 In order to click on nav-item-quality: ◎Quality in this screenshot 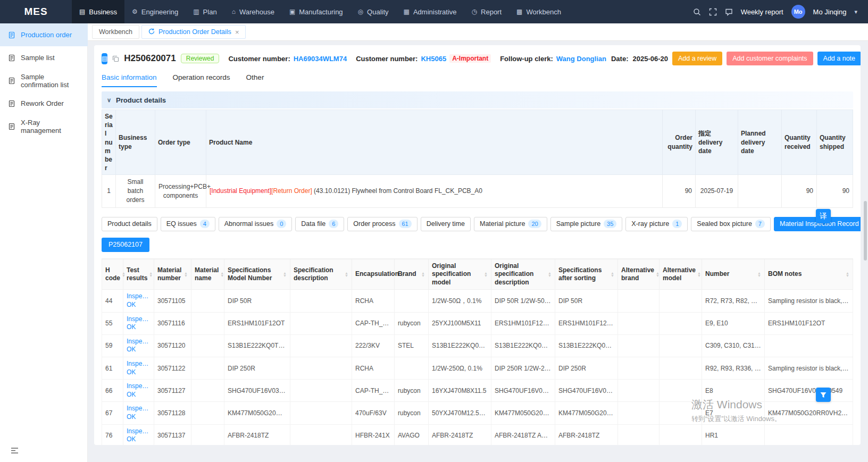, I will do `click(373, 12)`.